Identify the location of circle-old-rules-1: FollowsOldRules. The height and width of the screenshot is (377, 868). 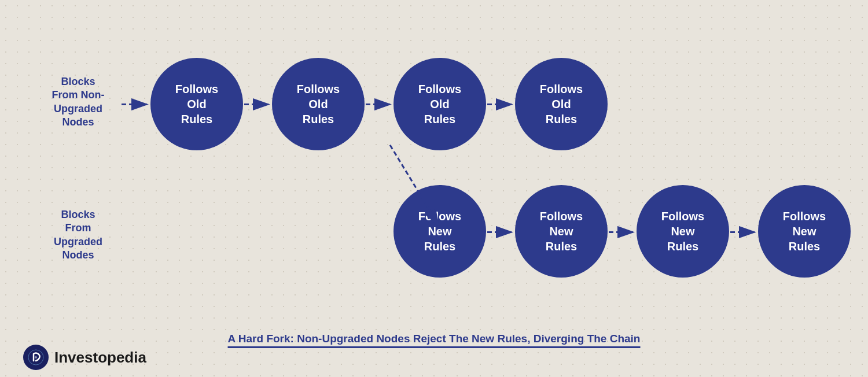
(197, 104).